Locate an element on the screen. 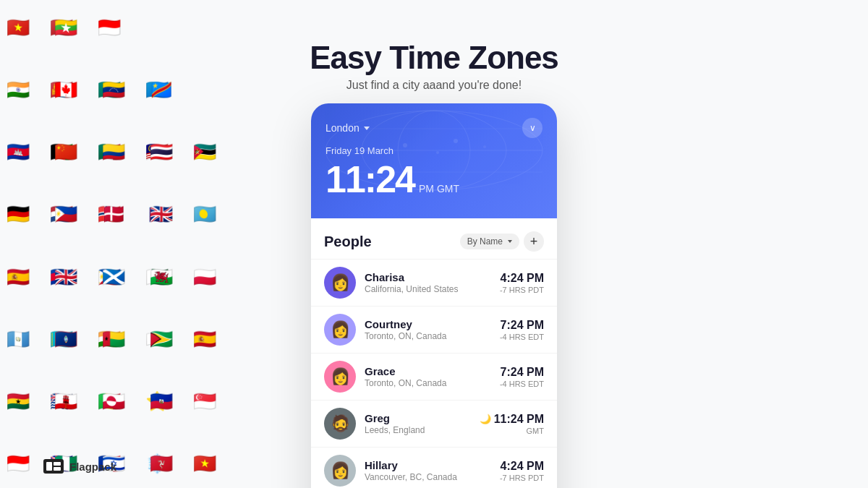 This screenshot has width=868, height=488. flag-item: 🇲🇿 is located at coordinates (205, 152).